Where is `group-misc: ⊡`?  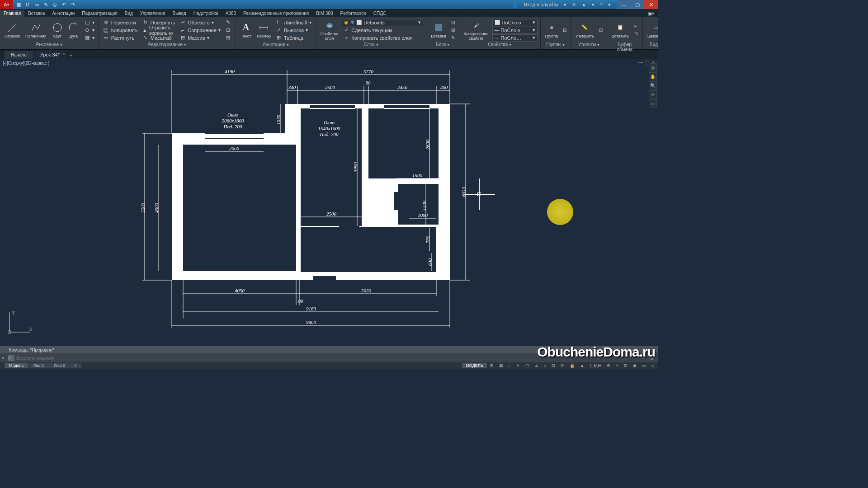
group-misc: ⊡ is located at coordinates (565, 30).